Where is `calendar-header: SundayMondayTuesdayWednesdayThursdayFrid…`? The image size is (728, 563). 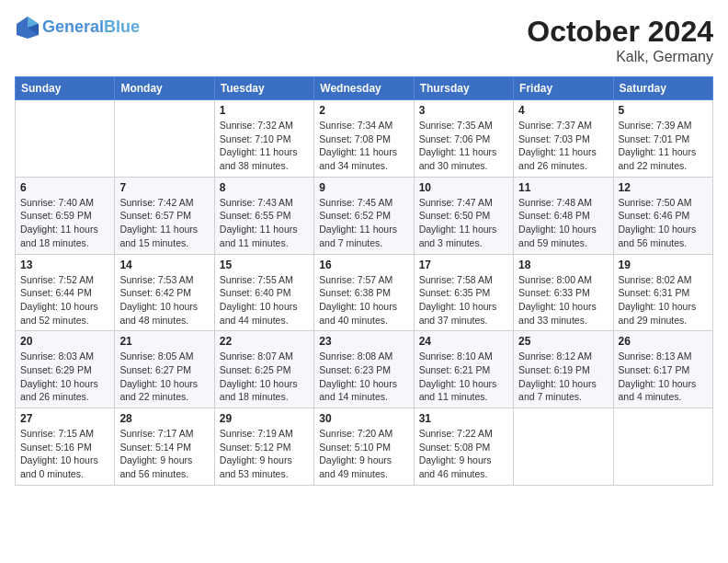
calendar-header: SundayMondayTuesdayWednesdayThursdayFrid… is located at coordinates (364, 88).